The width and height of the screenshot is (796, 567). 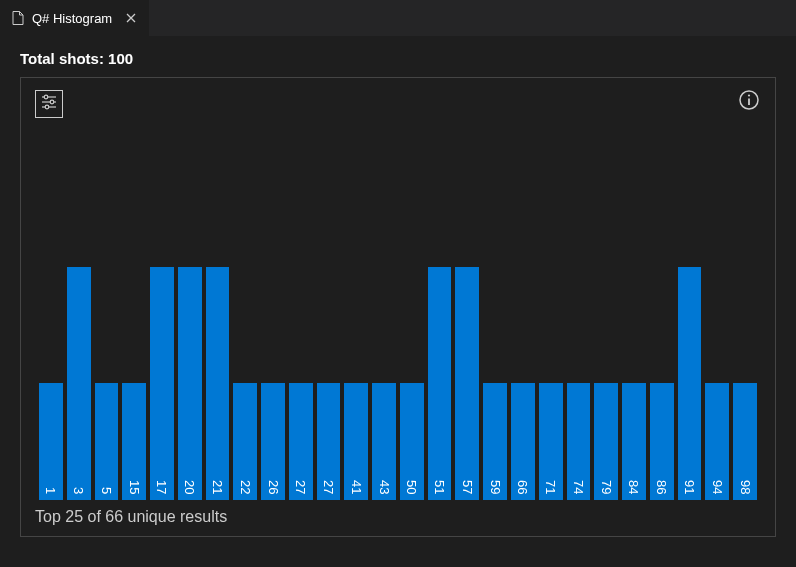 I want to click on file-icon, so click(x=18, y=18).